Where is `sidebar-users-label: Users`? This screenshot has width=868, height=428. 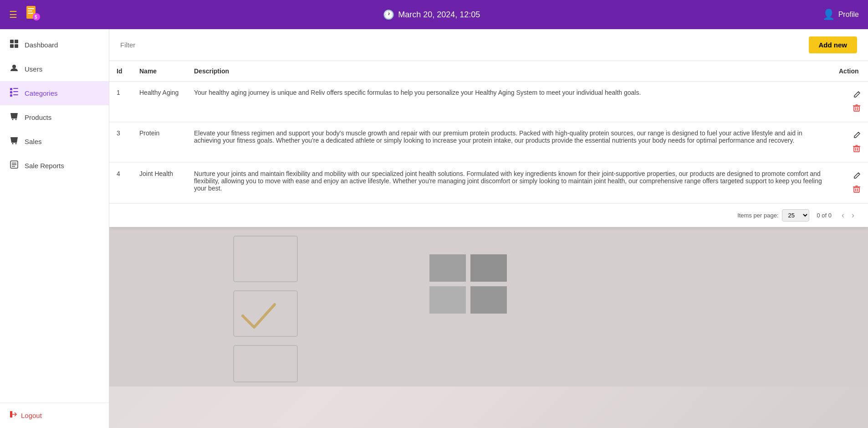 sidebar-users-label: Users is located at coordinates (34, 69).